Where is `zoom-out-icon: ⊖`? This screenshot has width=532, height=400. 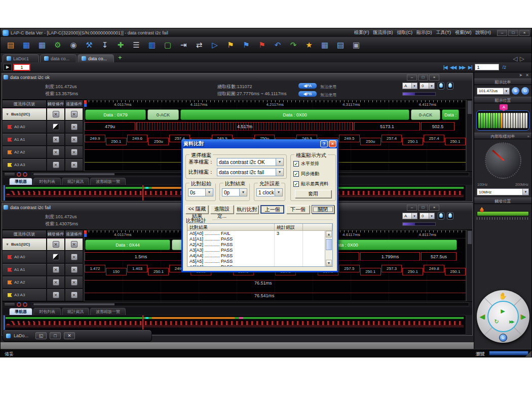
zoom-out-icon: ⊖ is located at coordinates (525, 91).